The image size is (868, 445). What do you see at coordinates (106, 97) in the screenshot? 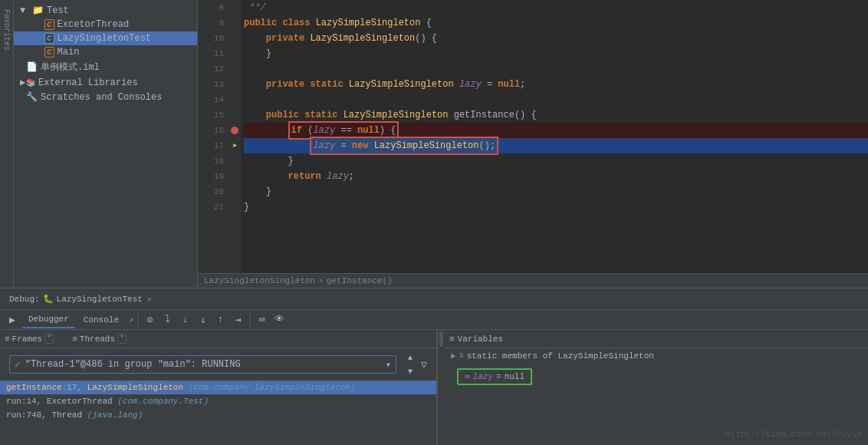
I see `tree-item-scratches: 🔧 Scratches and Consoles` at bounding box center [106, 97].